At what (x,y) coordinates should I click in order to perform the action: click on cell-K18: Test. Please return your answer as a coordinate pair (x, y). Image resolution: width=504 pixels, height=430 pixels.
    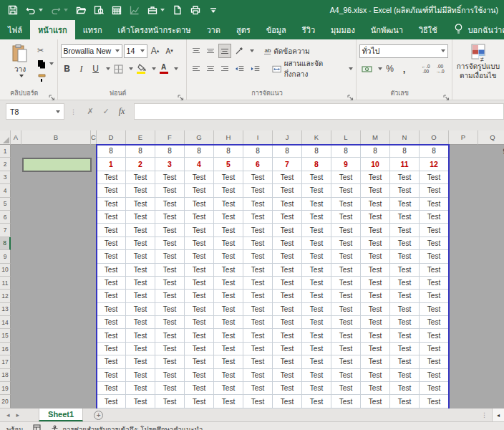
    Looking at the image, I should click on (316, 376).